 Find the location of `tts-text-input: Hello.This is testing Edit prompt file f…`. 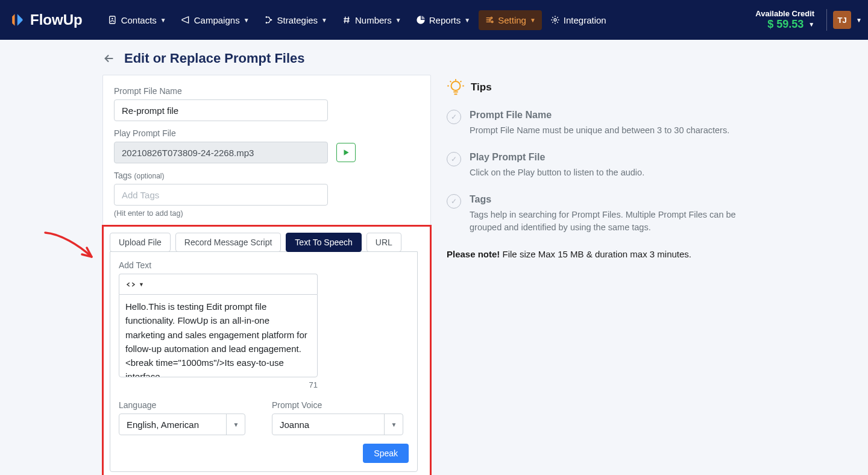

tts-text-input: Hello.This is testing Edit prompt file f… is located at coordinates (218, 336).